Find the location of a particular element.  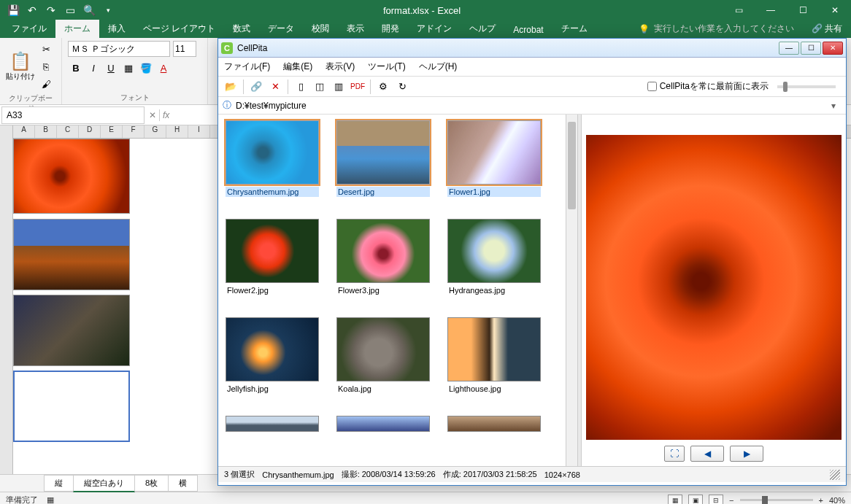

view-normal-icon: ▦ is located at coordinates (675, 500).